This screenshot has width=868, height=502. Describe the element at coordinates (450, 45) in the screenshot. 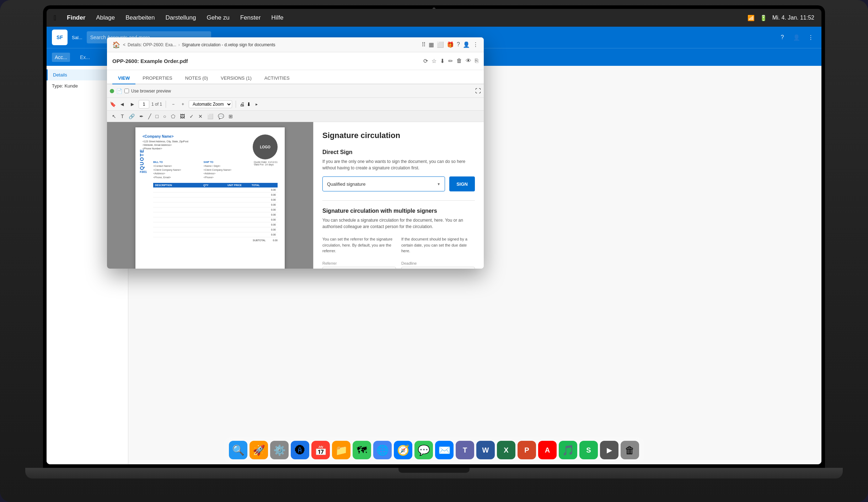

I see `modal-header-icons: ⠿ ▦ ⬜ 🎁 ? 👤 ⋮` at that location.